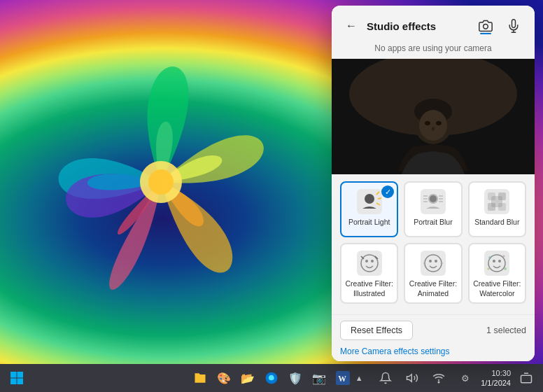 Image resolution: width=543 pixels, height=392 pixels. I want to click on taskbar-right: ▲ ⚙ 10:, so click(442, 378).